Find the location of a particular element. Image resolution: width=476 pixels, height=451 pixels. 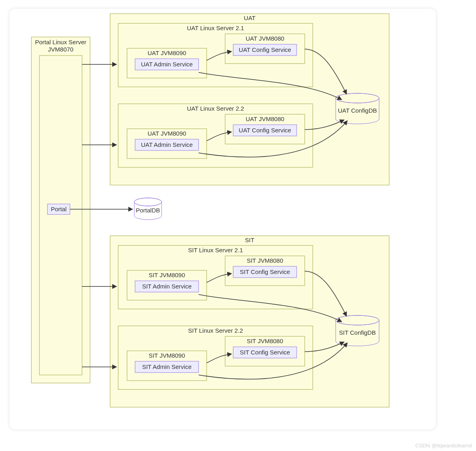

uat-s2-admin-label: UAT Admin Service is located at coordinates (167, 145).